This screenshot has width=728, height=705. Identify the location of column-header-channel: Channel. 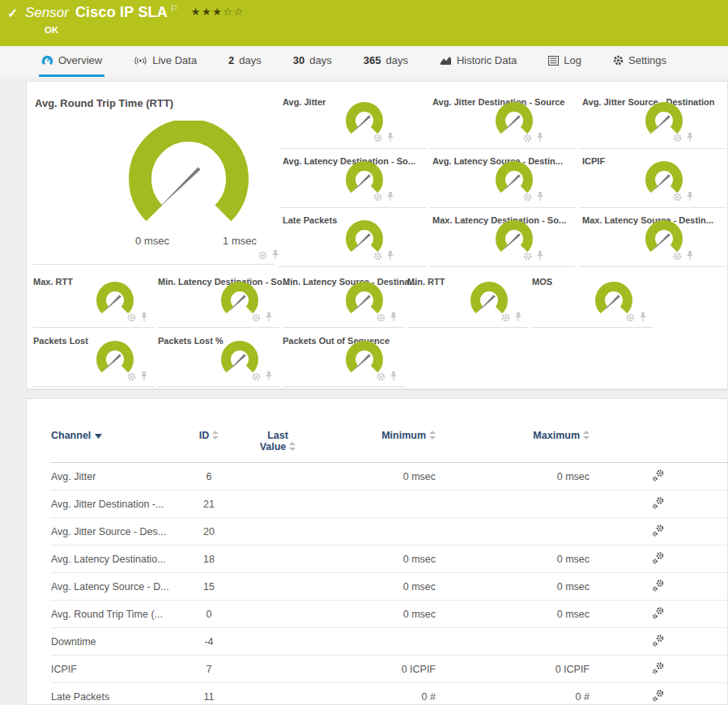
(118, 445).